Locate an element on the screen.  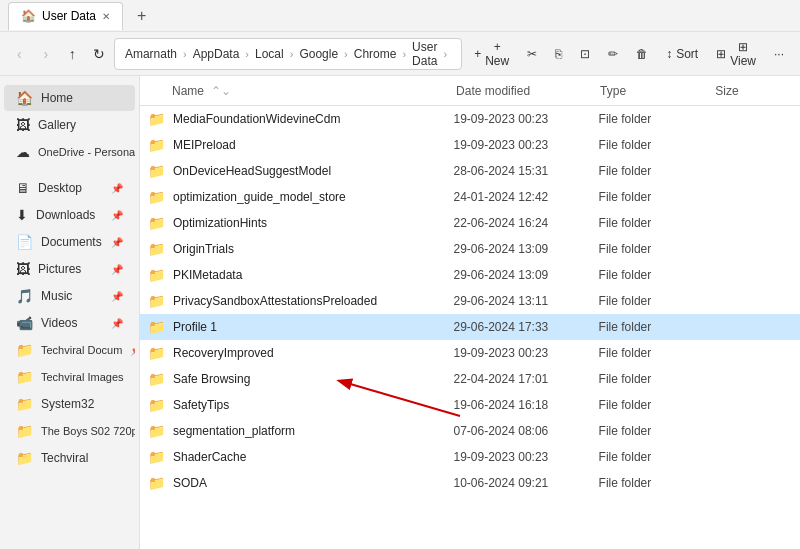
new-button: + + New is located at coordinates (492, 54).